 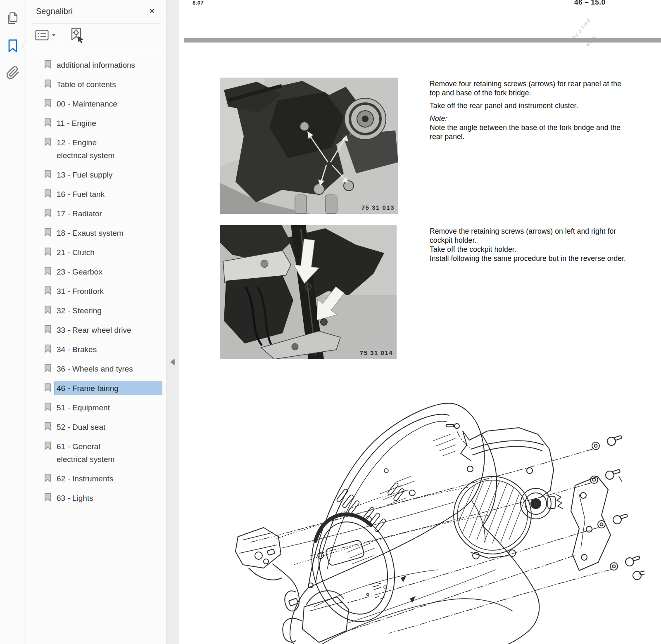 What do you see at coordinates (45, 35) in the screenshot?
I see `bookmark-options-button` at bounding box center [45, 35].